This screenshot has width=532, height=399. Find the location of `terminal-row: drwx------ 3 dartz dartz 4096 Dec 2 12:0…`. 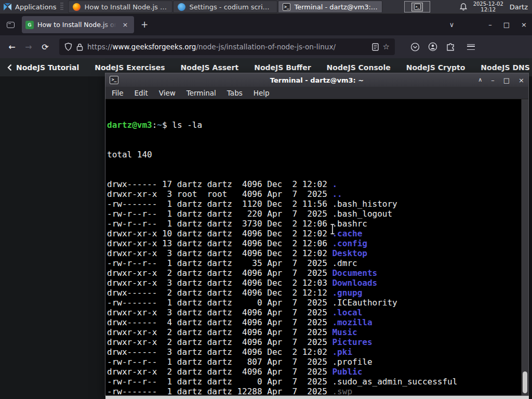

terminal-row: drwx------ 3 dartz dartz 4096 Dec 2 12:0… is located at coordinates (314, 352).